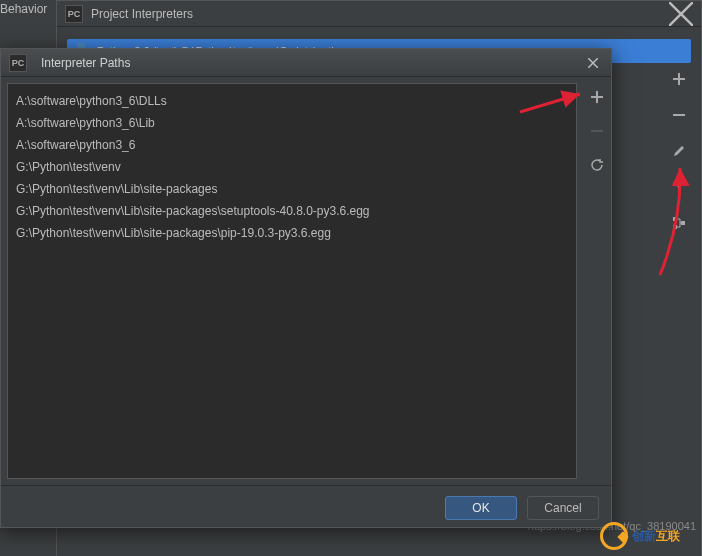 The height and width of the screenshot is (556, 702). Describe the element at coordinates (312, 63) in the screenshot. I see `interpreter-paths-title: Interpreter Paths` at that location.